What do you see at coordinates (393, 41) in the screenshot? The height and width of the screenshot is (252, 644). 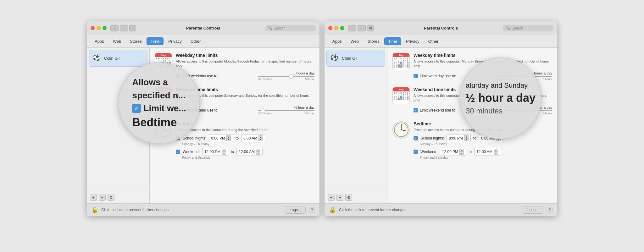 I see `right-tab-time: Time` at bounding box center [393, 41].